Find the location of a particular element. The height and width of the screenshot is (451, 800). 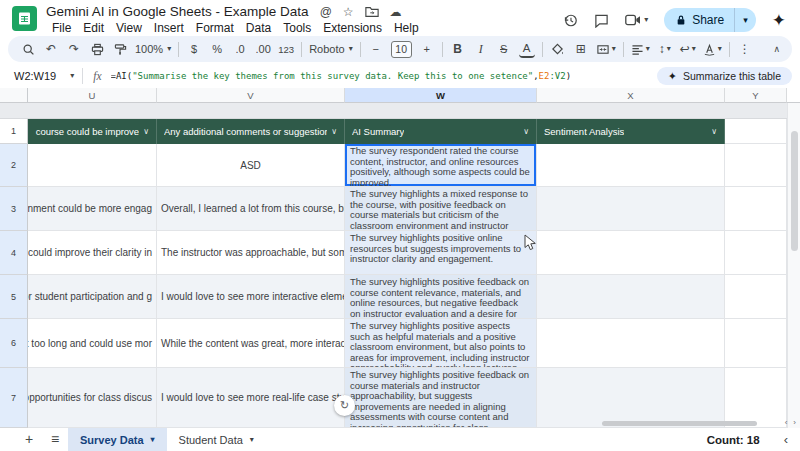

cell-w7: The survey highlights positive feedback … is located at coordinates (441, 398).